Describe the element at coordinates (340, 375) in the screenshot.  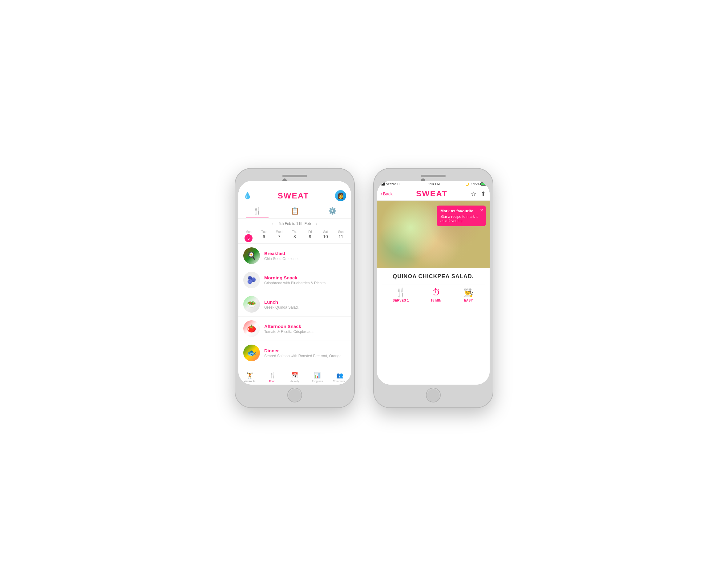
I see `bottom-tab-icon: 👥` at that location.